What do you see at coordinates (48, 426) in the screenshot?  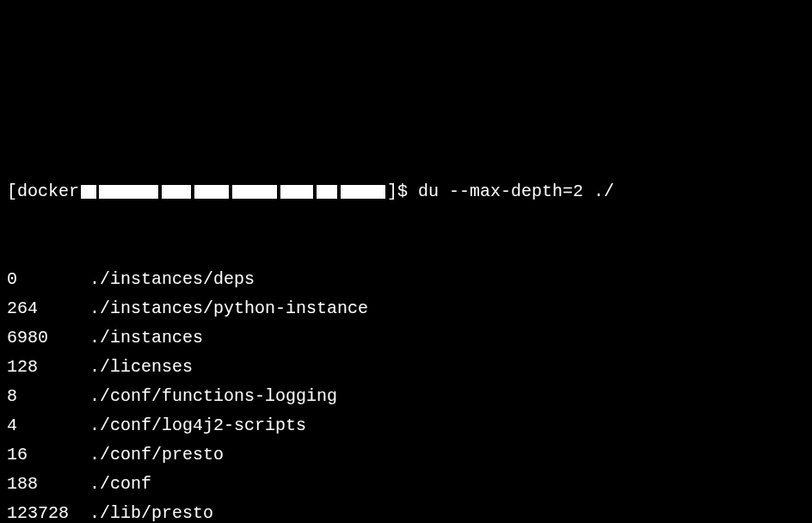 I see `du-size: 4` at bounding box center [48, 426].